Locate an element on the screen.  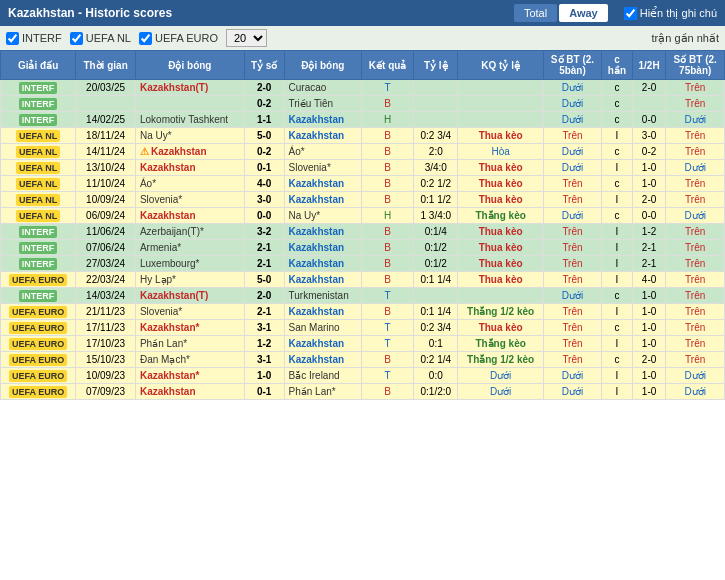
cell-score: 5-0 is located at coordinates (264, 280).